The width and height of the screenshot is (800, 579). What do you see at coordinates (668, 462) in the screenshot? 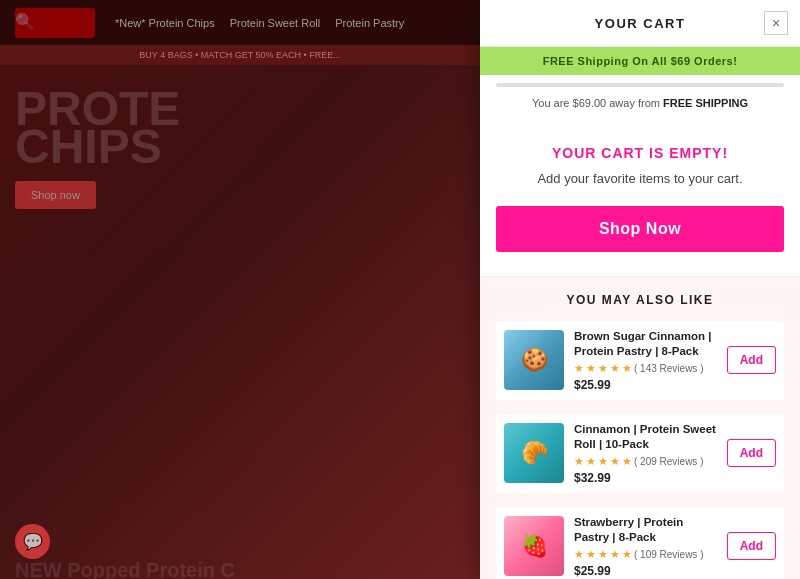
I see `review-count-2: ( 209 Reviews )` at bounding box center [668, 462].